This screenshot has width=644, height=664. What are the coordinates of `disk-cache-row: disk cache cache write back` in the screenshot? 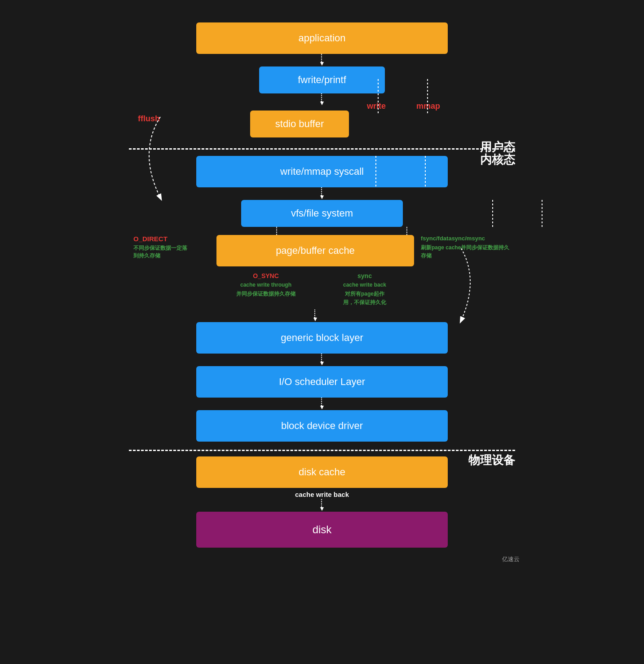 It's located at (322, 484).